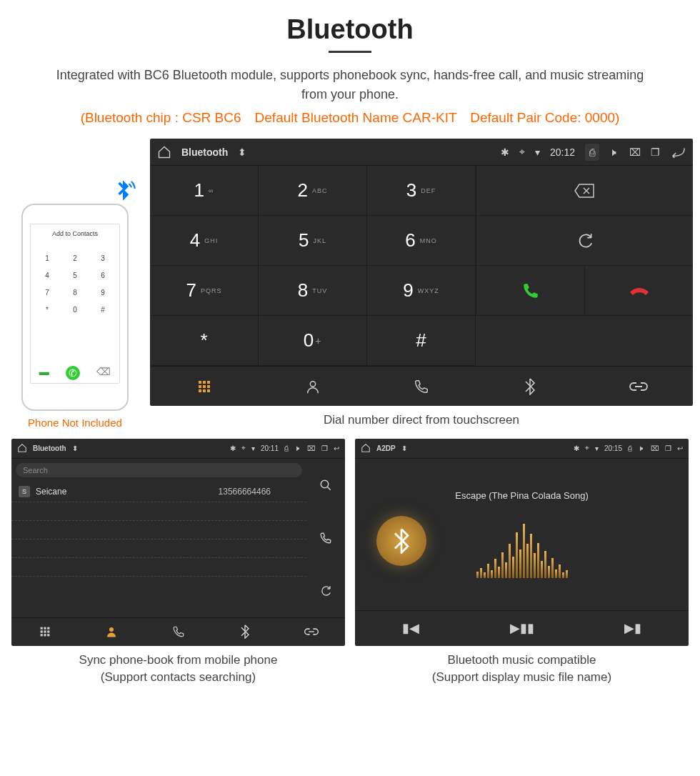  Describe the element at coordinates (24, 492) in the screenshot. I see `contact-letter: S` at that location.